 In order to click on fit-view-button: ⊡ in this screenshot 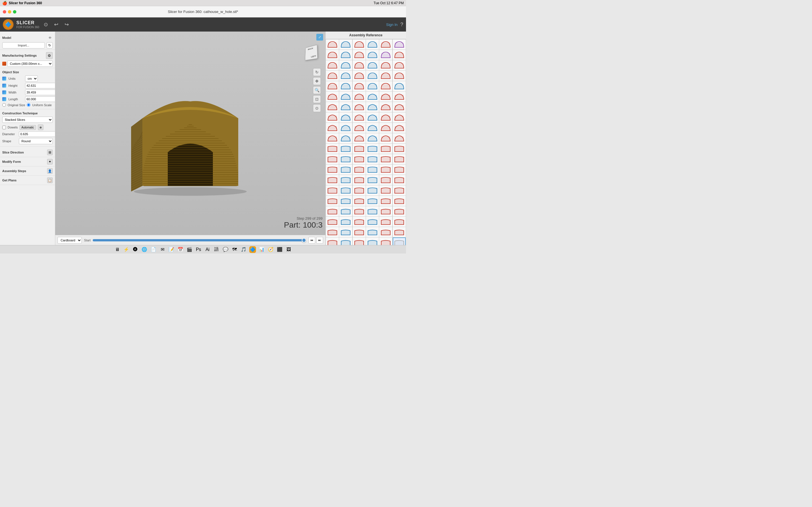, I will do `click(317, 99)`.